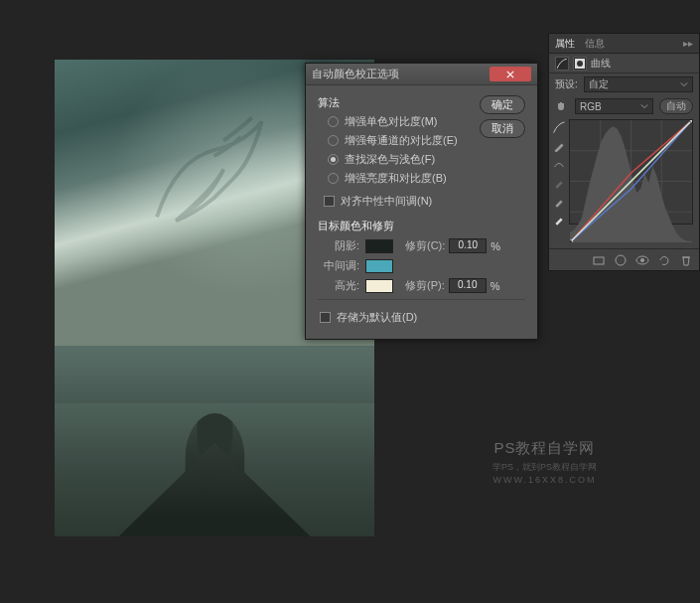  Describe the element at coordinates (642, 260) in the screenshot. I see `eye-icon` at that location.